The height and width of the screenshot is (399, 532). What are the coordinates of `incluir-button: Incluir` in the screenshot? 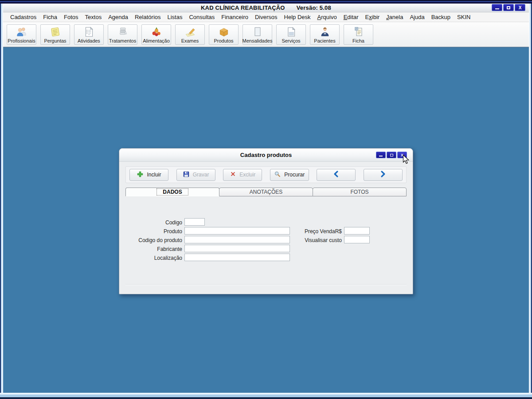 It's located at (149, 175).